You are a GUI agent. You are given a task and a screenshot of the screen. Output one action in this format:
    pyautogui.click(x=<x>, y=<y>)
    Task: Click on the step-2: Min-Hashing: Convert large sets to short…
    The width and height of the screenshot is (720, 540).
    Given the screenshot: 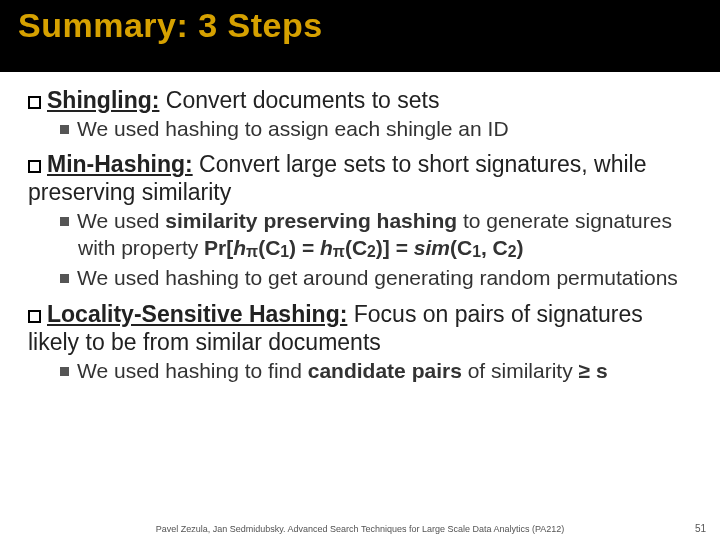 What is the action you would take?
    pyautogui.click(x=364, y=178)
    